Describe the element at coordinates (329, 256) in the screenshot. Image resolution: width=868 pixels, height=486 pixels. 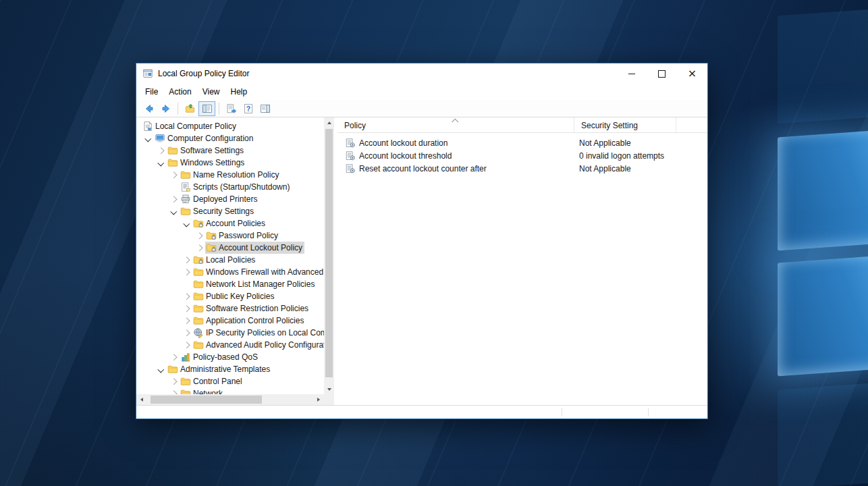
I see `vertical-scroll-track` at that location.